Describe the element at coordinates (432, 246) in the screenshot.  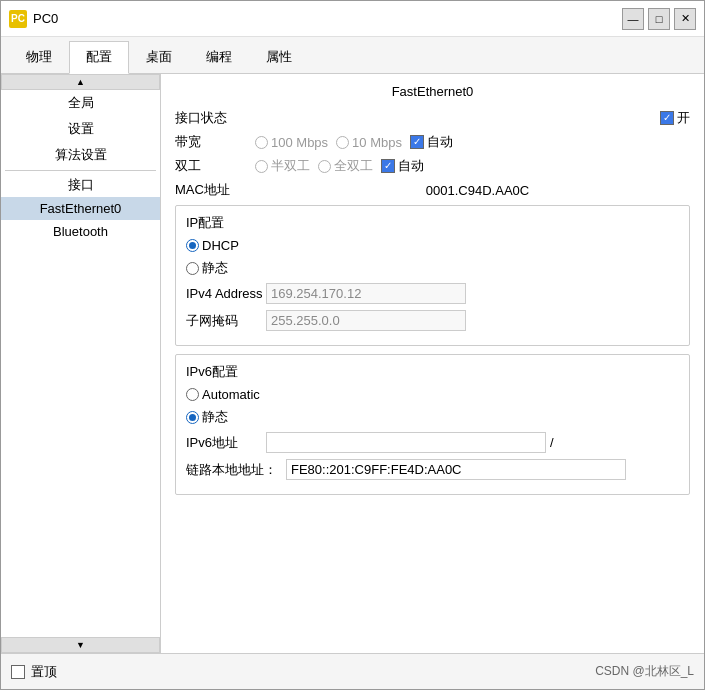
I see `dhcp-row: DHCP` at that location.